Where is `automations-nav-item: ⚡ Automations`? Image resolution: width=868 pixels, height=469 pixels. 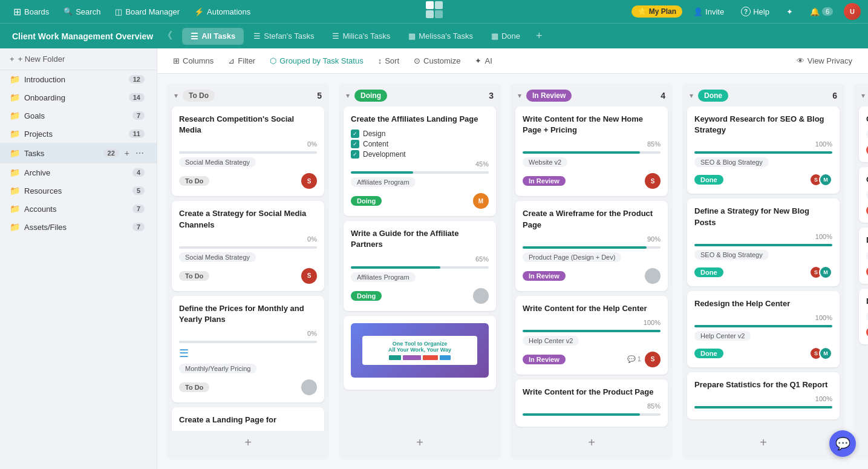
automations-nav-item: ⚡ Automations is located at coordinates (223, 12).